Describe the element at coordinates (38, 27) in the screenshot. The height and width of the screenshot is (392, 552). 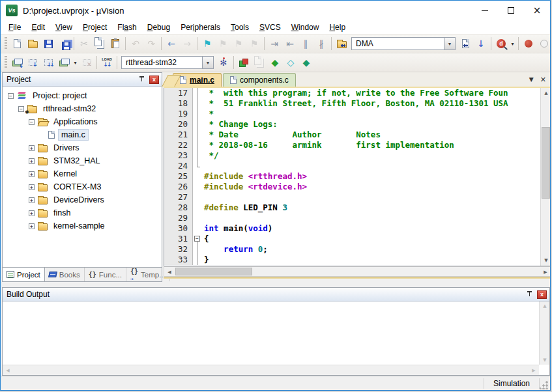
I see `menu-edit: Edit` at that location.